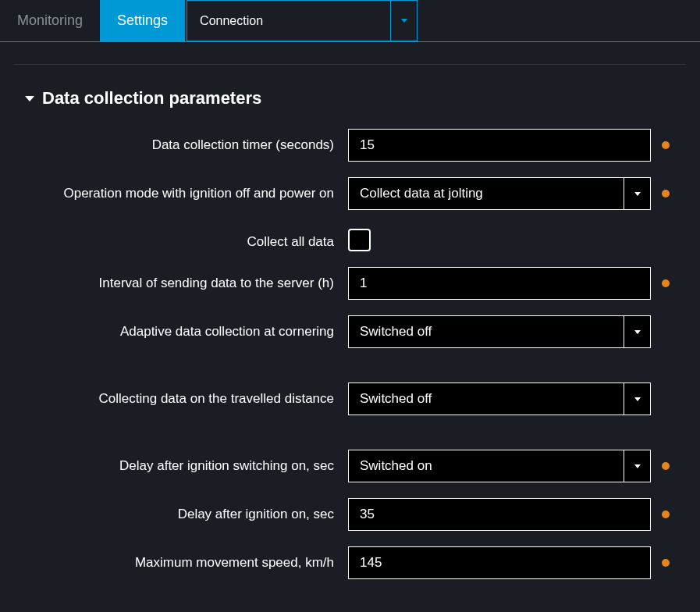  What do you see at coordinates (181, 511) in the screenshot?
I see `delayon-label: Delay after ignition on, sec` at bounding box center [181, 511].